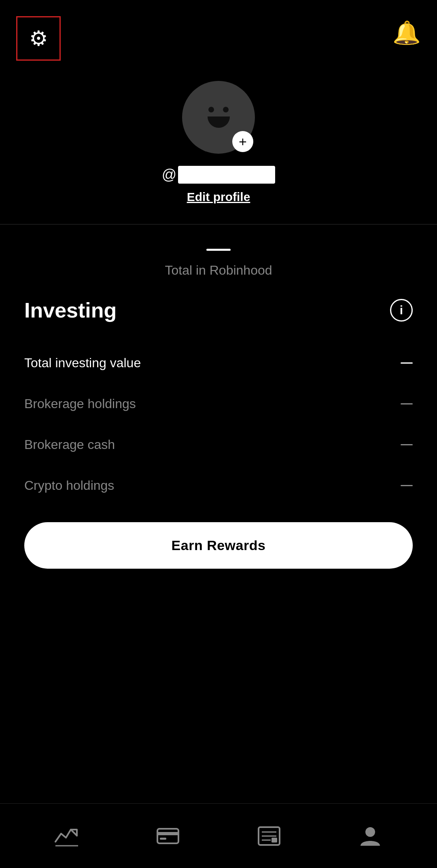  I want to click on total-investing-row: Total investing value, so click(218, 363).